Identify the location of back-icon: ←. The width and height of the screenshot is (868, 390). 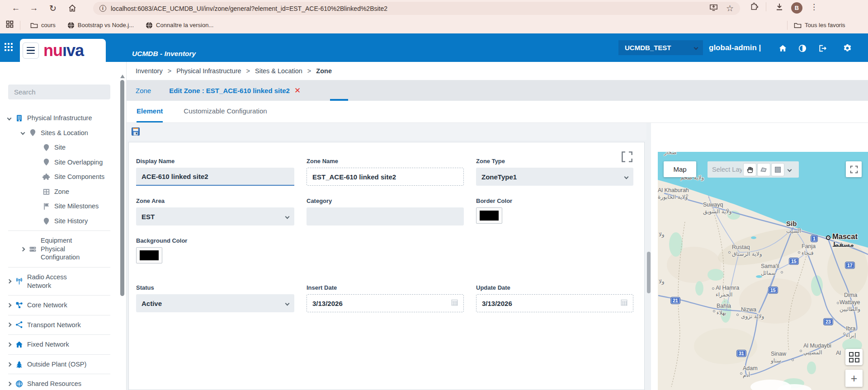
(16, 8).